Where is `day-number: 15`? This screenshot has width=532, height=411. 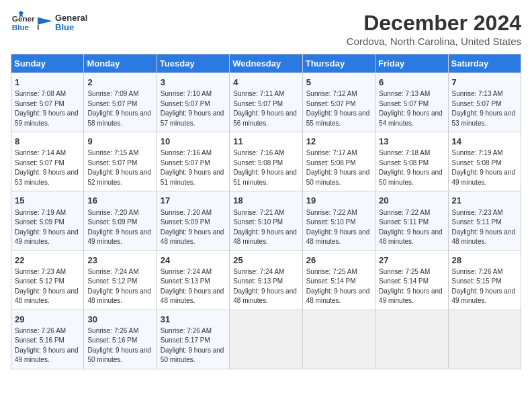 day-number: 15 is located at coordinates (47, 201).